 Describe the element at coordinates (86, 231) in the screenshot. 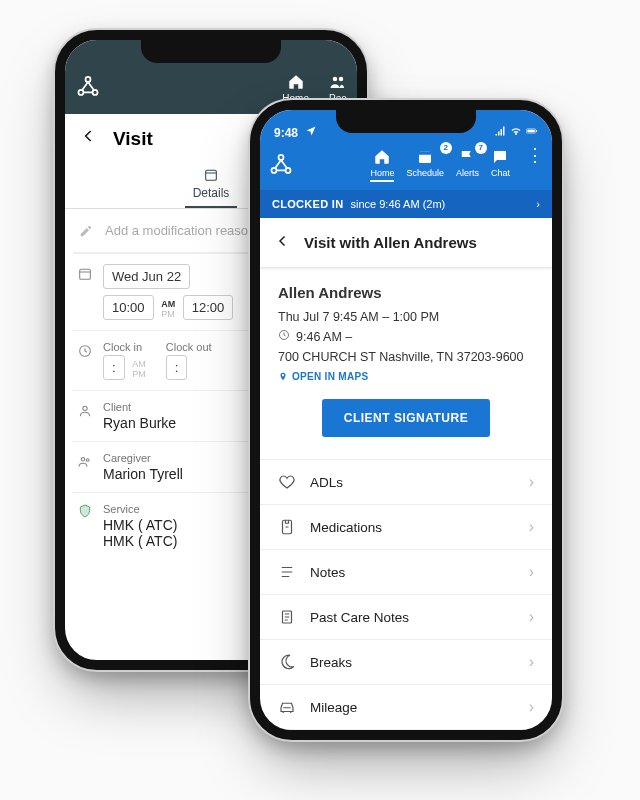

I see `pencil-icon` at that location.